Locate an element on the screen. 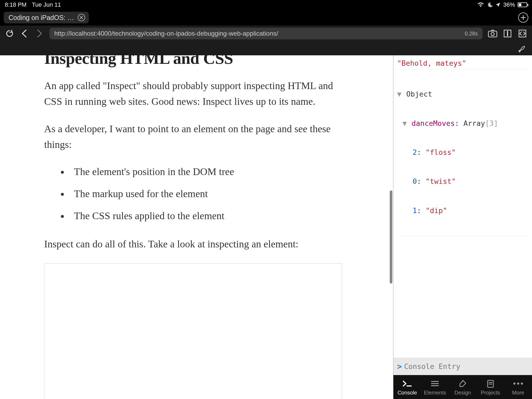 This screenshot has height=399, width=532. wifi-icon is located at coordinates (481, 5).